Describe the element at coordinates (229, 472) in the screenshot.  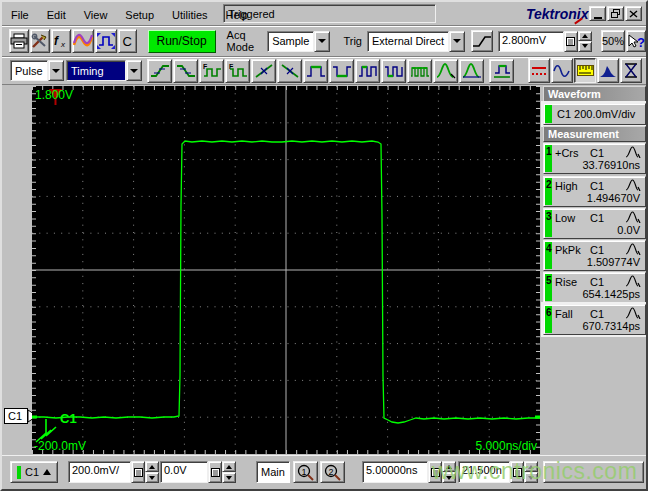
I see `vertical-offset-spinner` at that location.